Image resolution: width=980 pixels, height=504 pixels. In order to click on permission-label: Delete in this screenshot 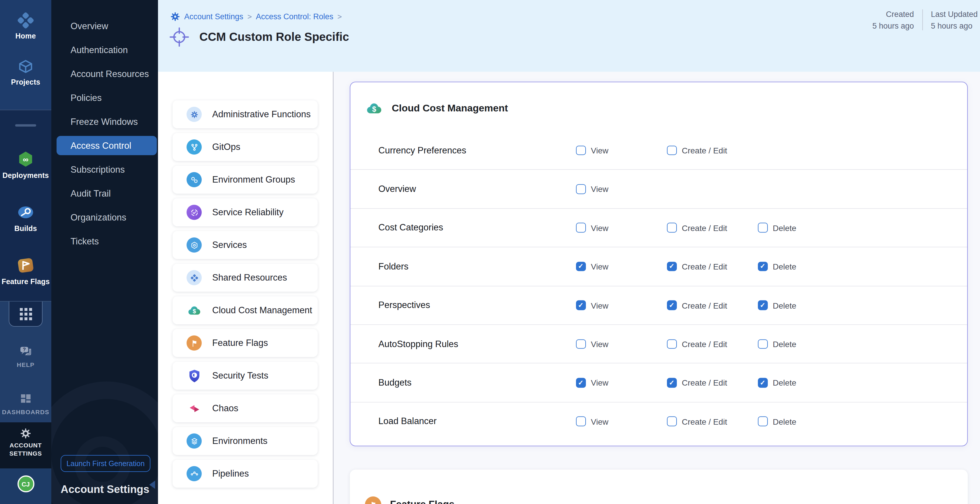, I will do `click(784, 383)`.